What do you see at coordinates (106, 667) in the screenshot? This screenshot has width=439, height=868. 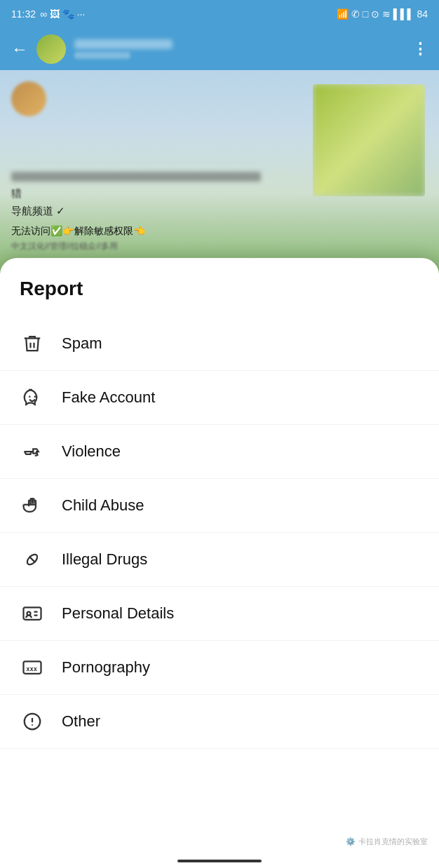 I see `pornography-label: Pornography` at bounding box center [106, 667].